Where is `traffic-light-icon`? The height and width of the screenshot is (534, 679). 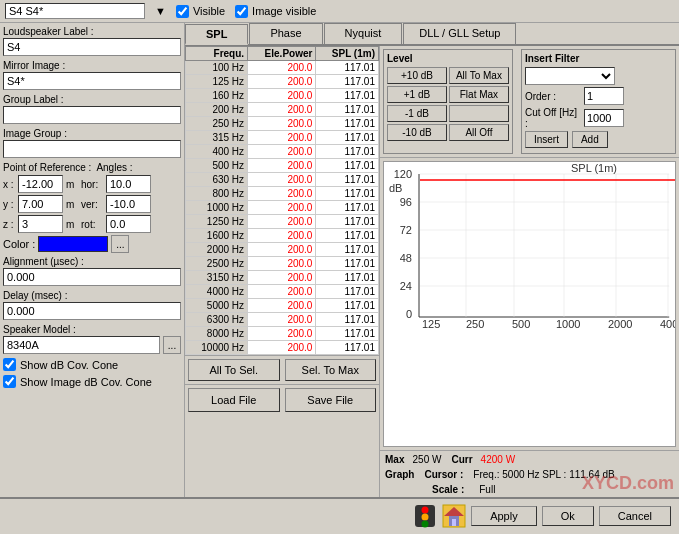
traffic-light-icon is located at coordinates (425, 516).